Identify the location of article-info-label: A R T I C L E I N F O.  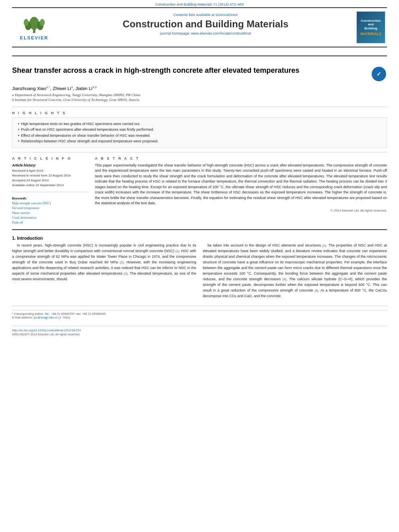
(50, 158).